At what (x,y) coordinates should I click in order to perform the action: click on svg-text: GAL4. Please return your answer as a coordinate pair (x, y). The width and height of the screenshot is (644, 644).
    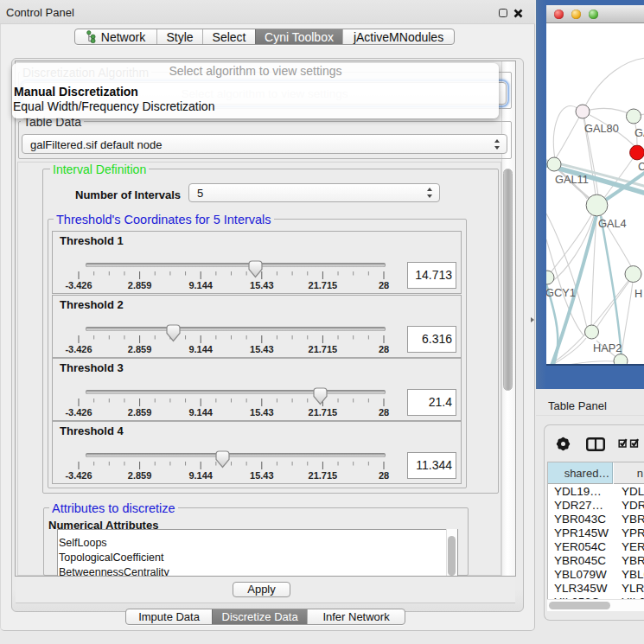
    Looking at the image, I should click on (612, 223).